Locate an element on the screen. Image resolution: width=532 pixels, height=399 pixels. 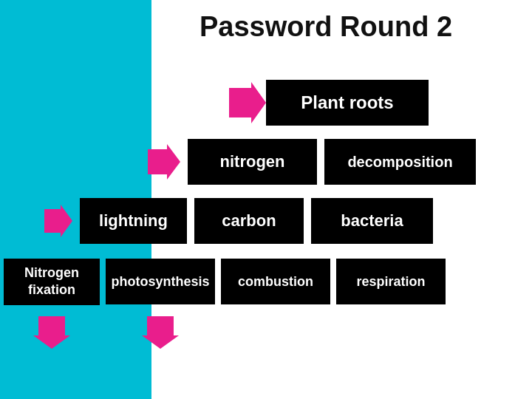
arrow-row1 is located at coordinates (248, 103).